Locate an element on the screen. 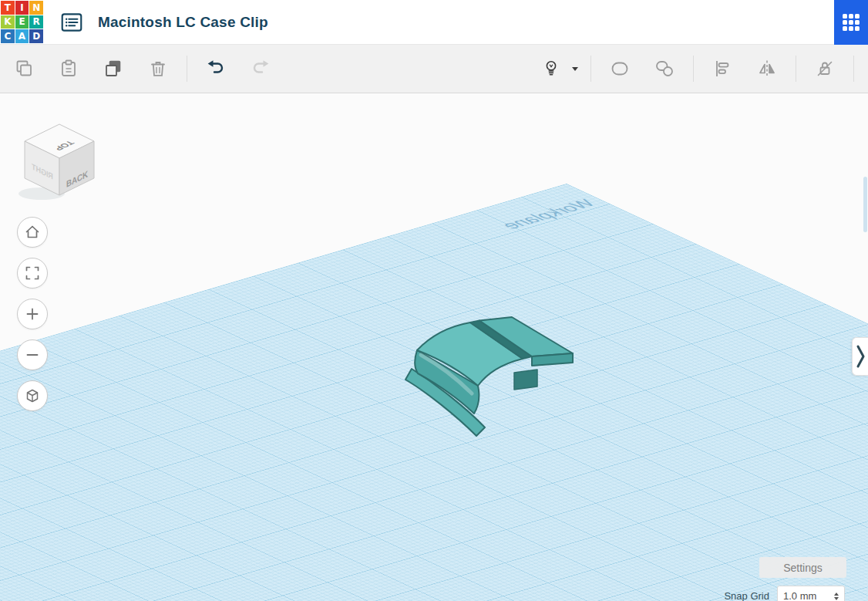 The image size is (868, 601). lock-icon is located at coordinates (825, 69).